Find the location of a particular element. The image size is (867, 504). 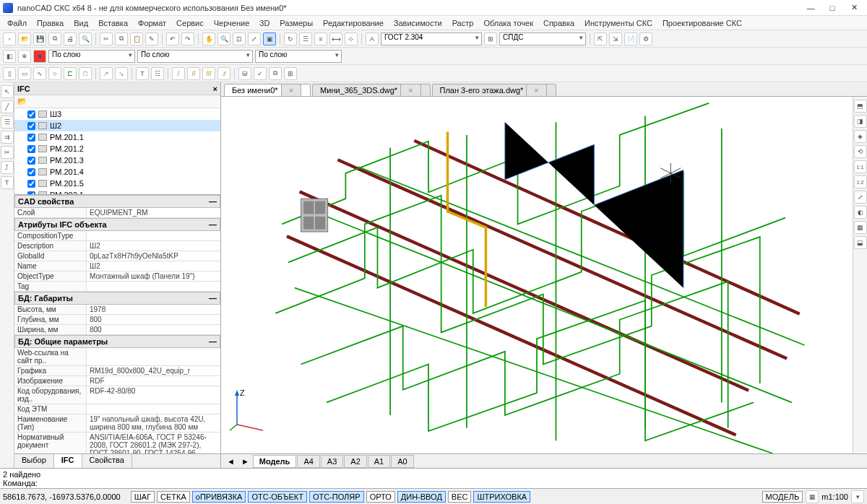

status-toggle-ШТРИХОВКА: ШТРИХОВКА is located at coordinates (501, 497).